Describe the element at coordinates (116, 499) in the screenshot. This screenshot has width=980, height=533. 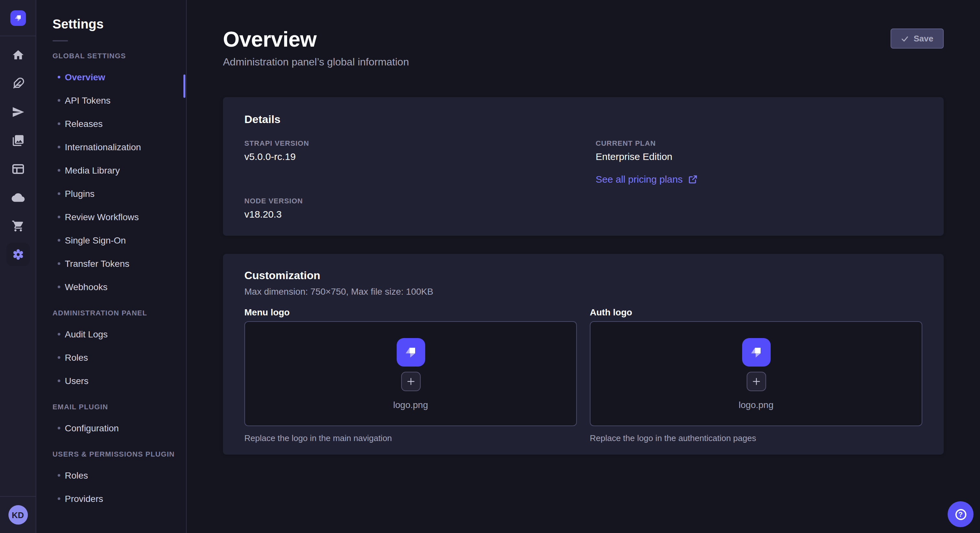
I see `sidebar-item-providers: Providers` at that location.